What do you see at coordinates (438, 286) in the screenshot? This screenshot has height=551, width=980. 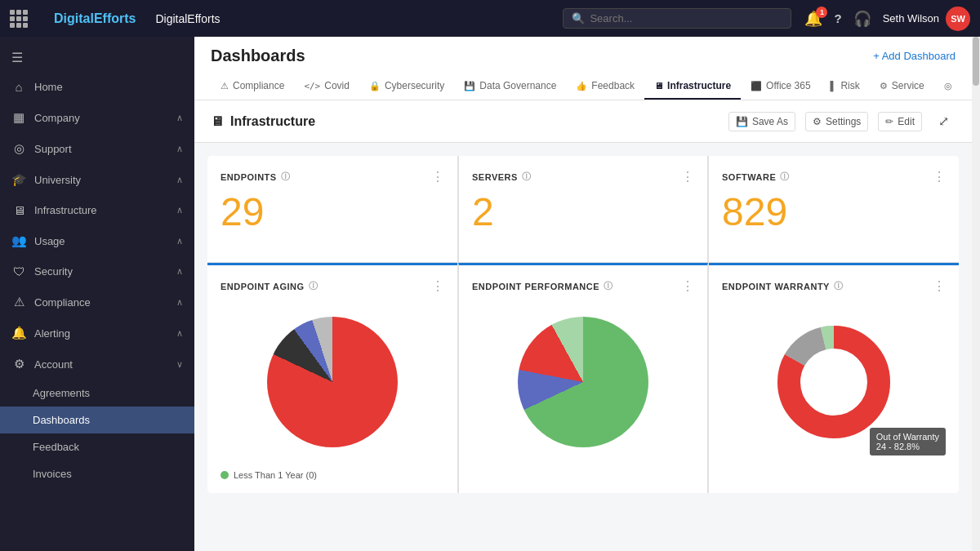 I see `aging-menu-icon: ⋮` at bounding box center [438, 286].